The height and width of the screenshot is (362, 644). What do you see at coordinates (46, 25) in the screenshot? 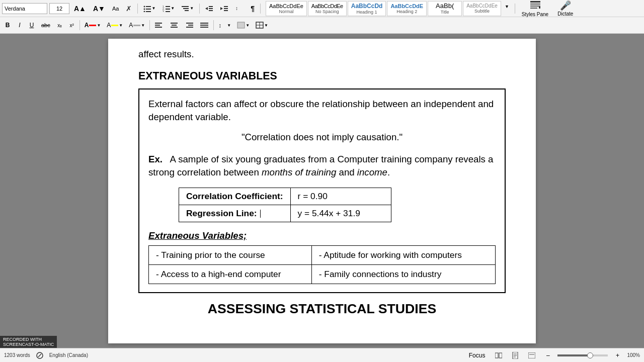
I see `strikethrough-button: abc` at bounding box center [46, 25].